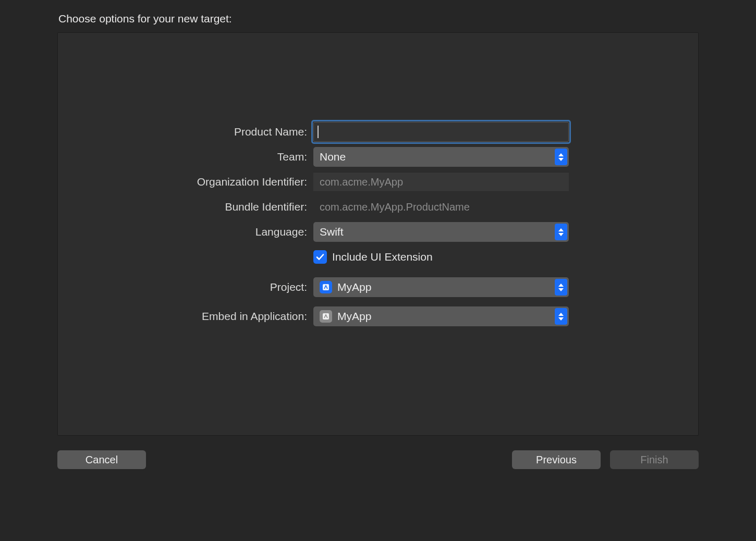  What do you see at coordinates (441, 287) in the screenshot?
I see `project-popup: MyApp` at bounding box center [441, 287].